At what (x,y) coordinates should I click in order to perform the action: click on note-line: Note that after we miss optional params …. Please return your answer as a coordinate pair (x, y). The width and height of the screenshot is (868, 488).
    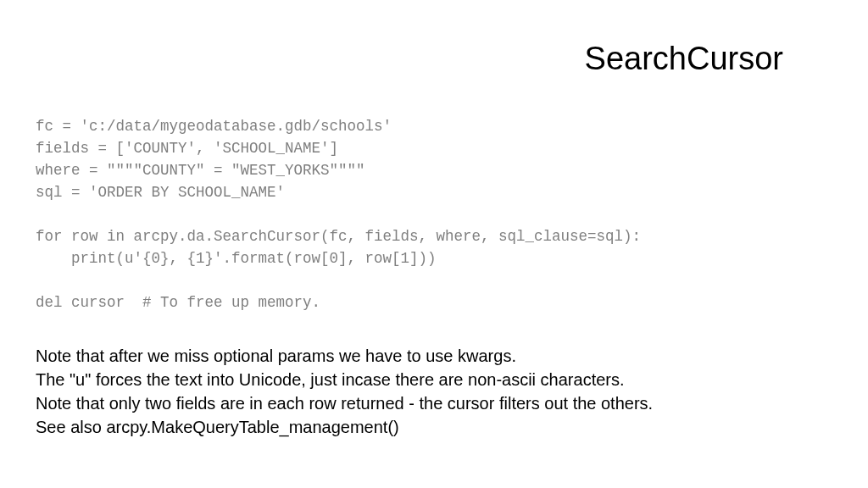
    Looking at the image, I should click on (434, 356).